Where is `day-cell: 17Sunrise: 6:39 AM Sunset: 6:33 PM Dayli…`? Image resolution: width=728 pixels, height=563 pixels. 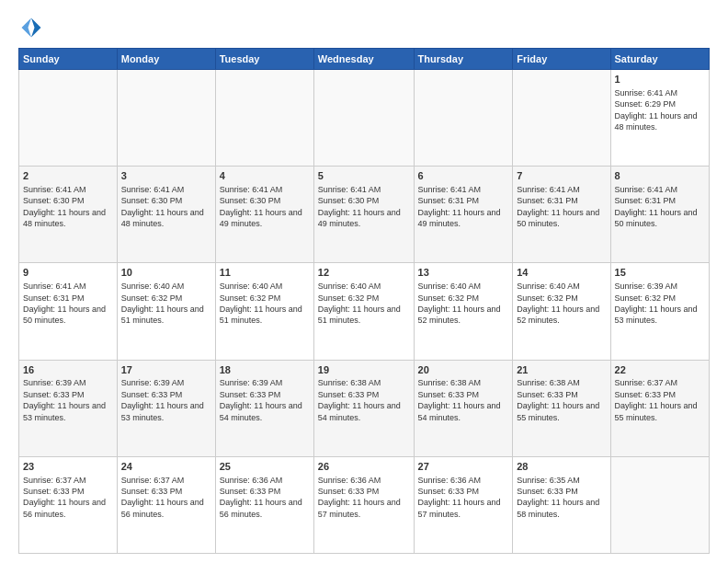 day-cell: 17Sunrise: 6:39 AM Sunset: 6:33 PM Dayli… is located at coordinates (165, 408).